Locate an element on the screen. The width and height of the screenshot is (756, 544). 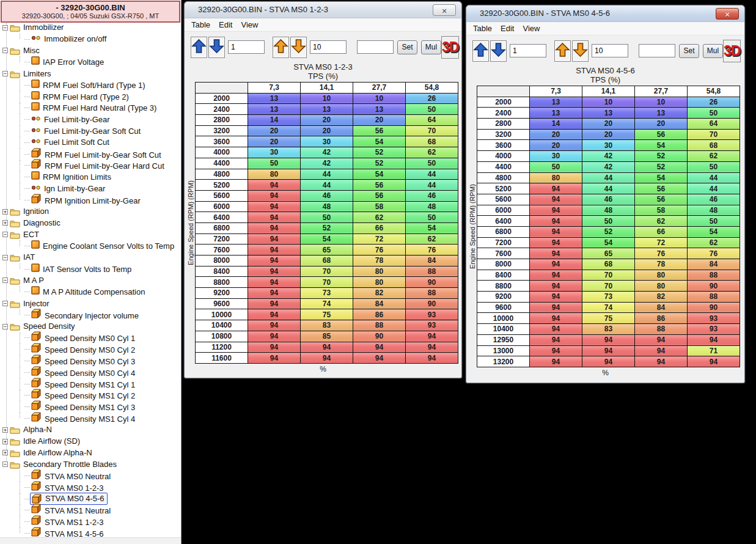
tree-item: +Alpha-N is located at coordinates (90, 430).